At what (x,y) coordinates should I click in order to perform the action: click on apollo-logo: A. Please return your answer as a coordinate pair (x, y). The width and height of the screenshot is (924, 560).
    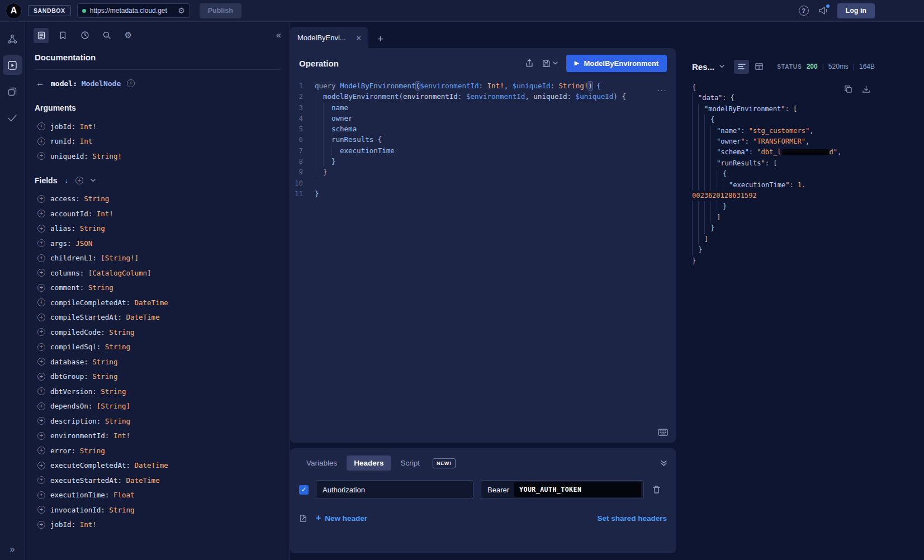
    Looking at the image, I should click on (13, 11).